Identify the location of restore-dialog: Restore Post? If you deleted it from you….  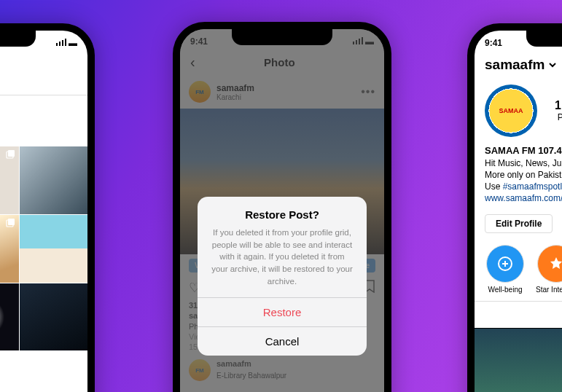
(282, 276).